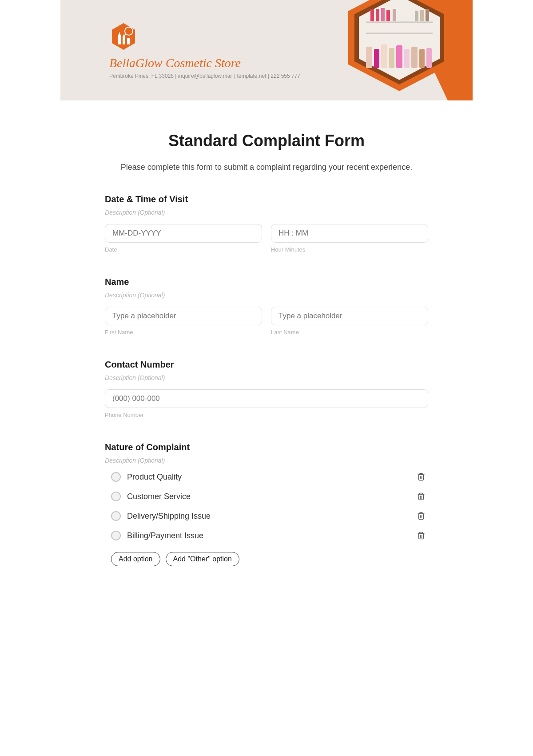 The image size is (533, 756). Describe the element at coordinates (266, 399) in the screenshot. I see `phone-input` at that location.